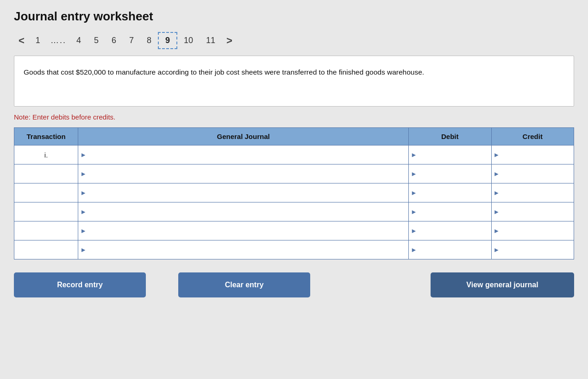  I want to click on arrow-credit-0: ►, so click(497, 155).